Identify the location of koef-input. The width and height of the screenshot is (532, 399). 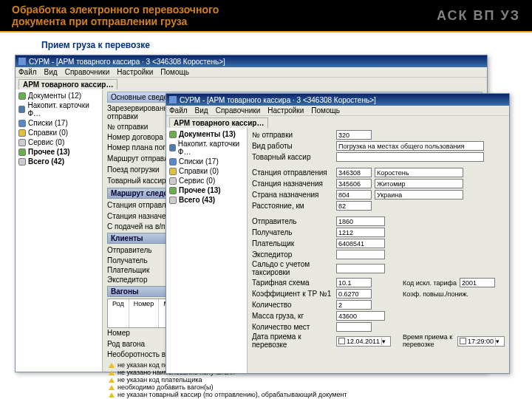
(354, 294).